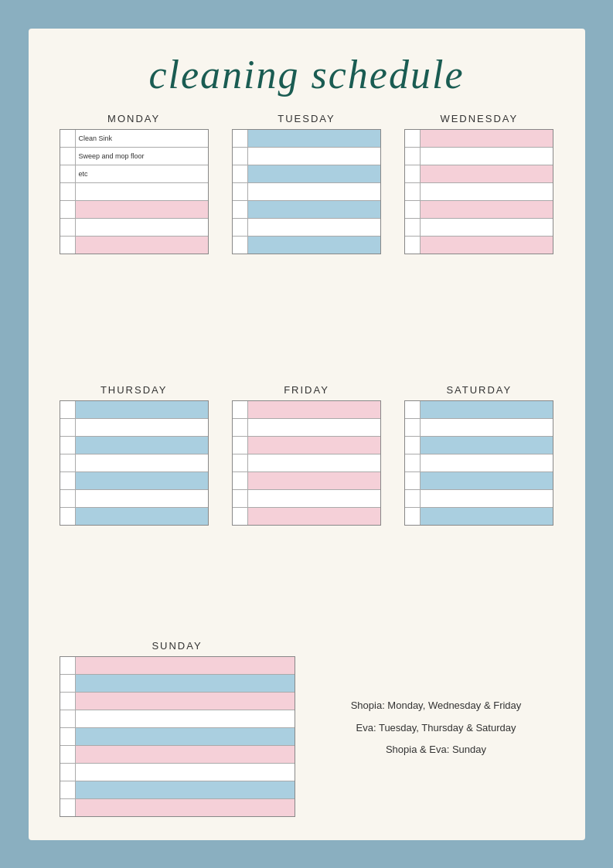 The width and height of the screenshot is (613, 868). What do you see at coordinates (176, 646) in the screenshot?
I see `sunday-label: SUNDAY` at bounding box center [176, 646].